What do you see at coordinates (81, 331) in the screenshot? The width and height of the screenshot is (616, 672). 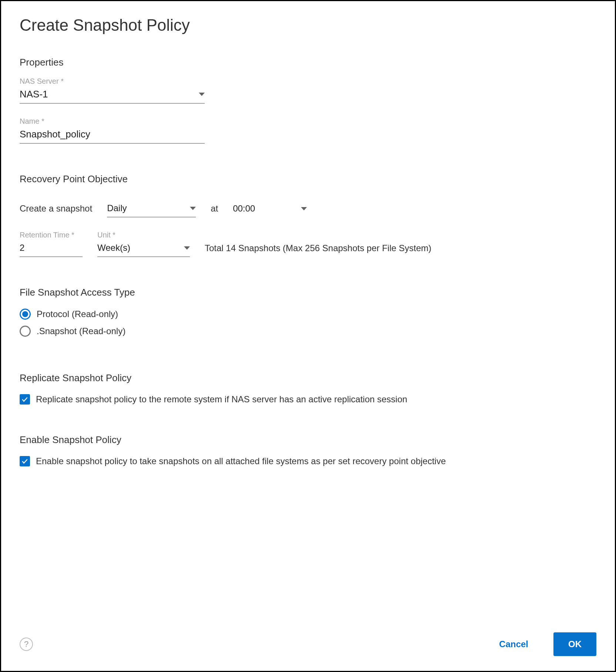 I see `access-snapshot-label: .Snapshot (Read-only)` at bounding box center [81, 331].